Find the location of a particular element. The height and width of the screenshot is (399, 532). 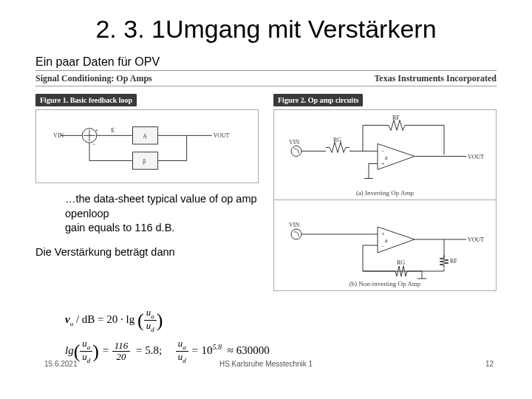

banner-right: Texas Instruments Incorporated is located at coordinates (435, 78).